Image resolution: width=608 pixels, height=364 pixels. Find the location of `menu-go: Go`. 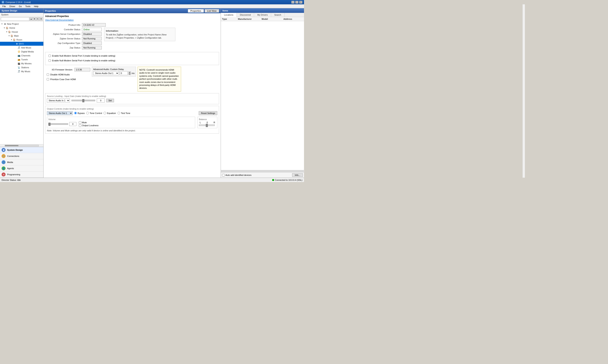

menu-go: Go is located at coordinates (20, 6).